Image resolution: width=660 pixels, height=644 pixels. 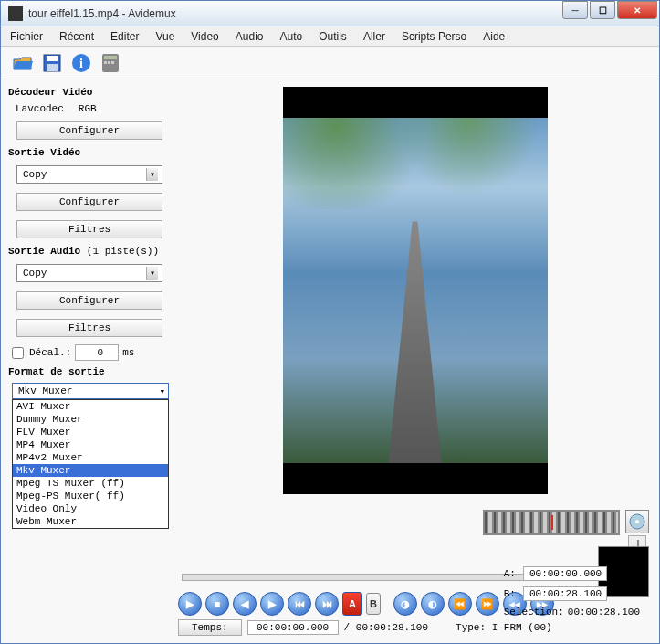 I want to click on decal-label: Décal.:, so click(x=50, y=353).